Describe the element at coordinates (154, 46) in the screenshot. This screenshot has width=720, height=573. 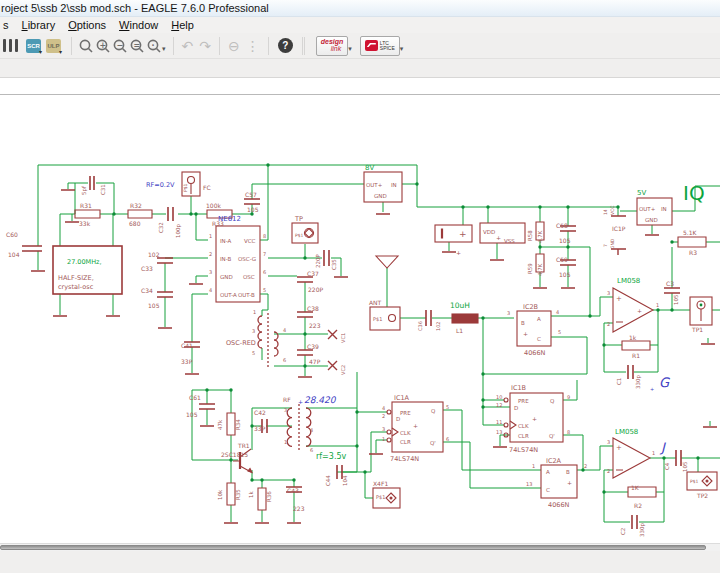
I see `zoom-select-button: ·` at that location.